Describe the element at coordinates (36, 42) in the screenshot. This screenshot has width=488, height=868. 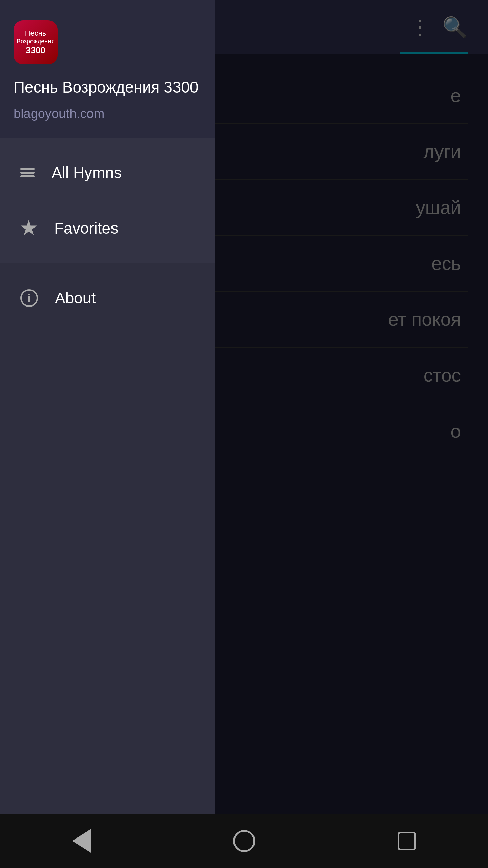
I see `app-icon: Песнь Возрождения 3300` at that location.